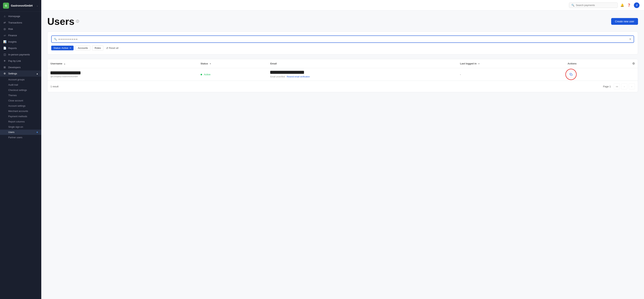 The width and height of the screenshot is (644, 299). Describe the element at coordinates (54, 87) in the screenshot. I see `result-count: 1 result` at that location.